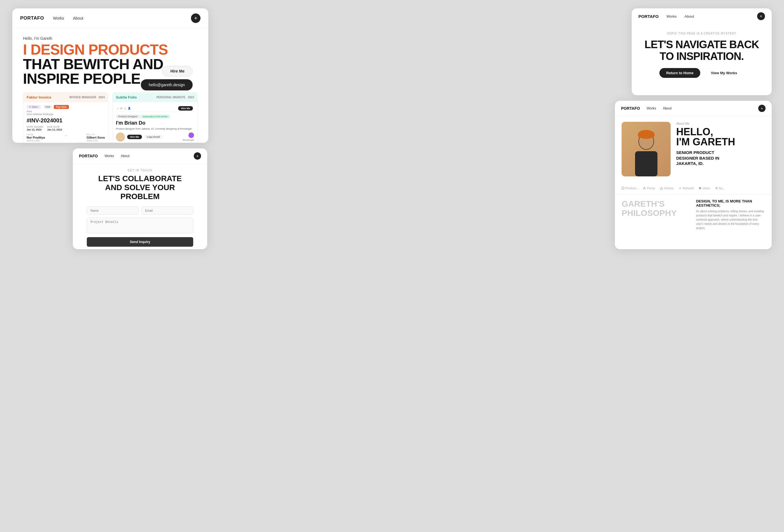  What do you see at coordinates (649, 188) in the screenshot?
I see `brand-penta: Penta` at bounding box center [649, 188].